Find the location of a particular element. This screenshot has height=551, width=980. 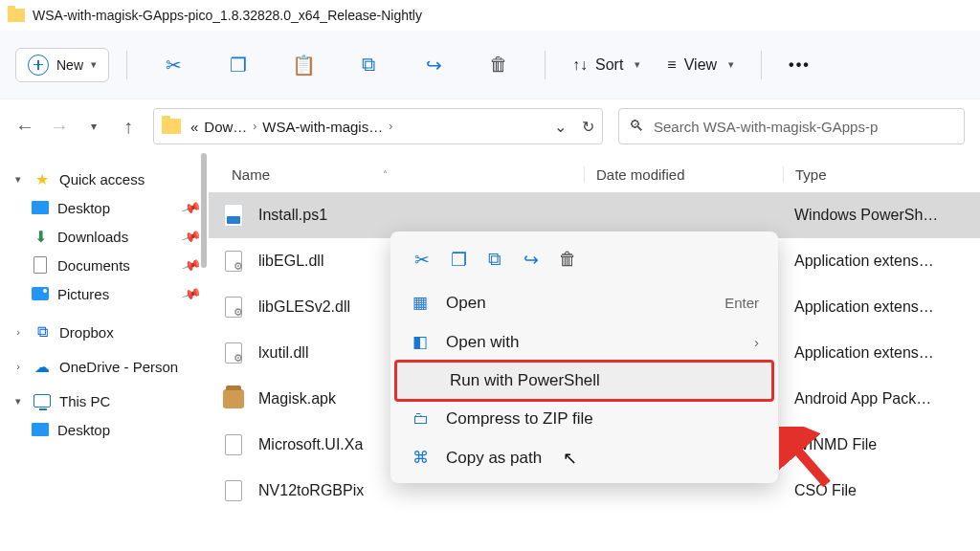

dll-file-icon is located at coordinates (234, 353).